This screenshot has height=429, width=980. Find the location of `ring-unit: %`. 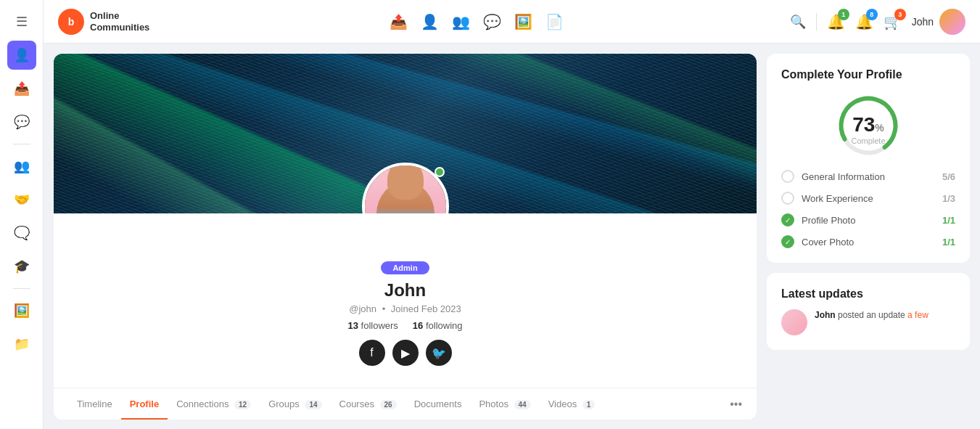

ring-unit: % is located at coordinates (879, 128).